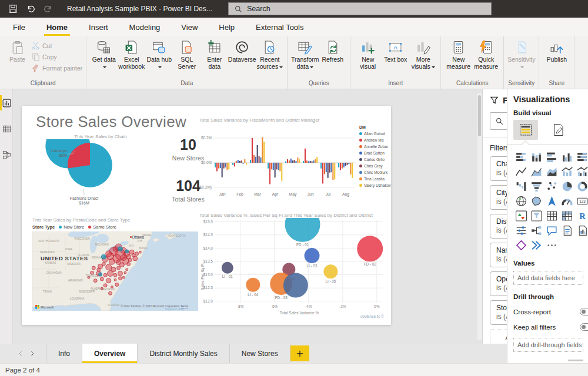 Image resolution: width=588 pixels, height=376 pixels. I want to click on undo-icon, so click(31, 9).